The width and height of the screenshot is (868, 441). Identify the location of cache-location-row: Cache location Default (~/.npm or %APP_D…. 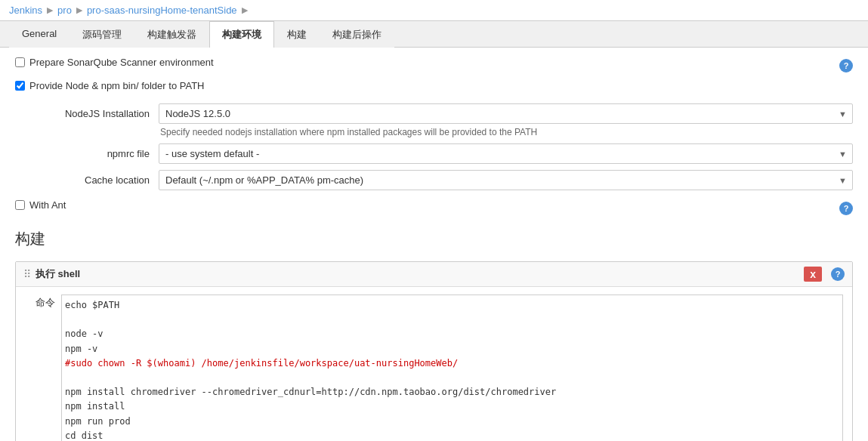
(446, 180).